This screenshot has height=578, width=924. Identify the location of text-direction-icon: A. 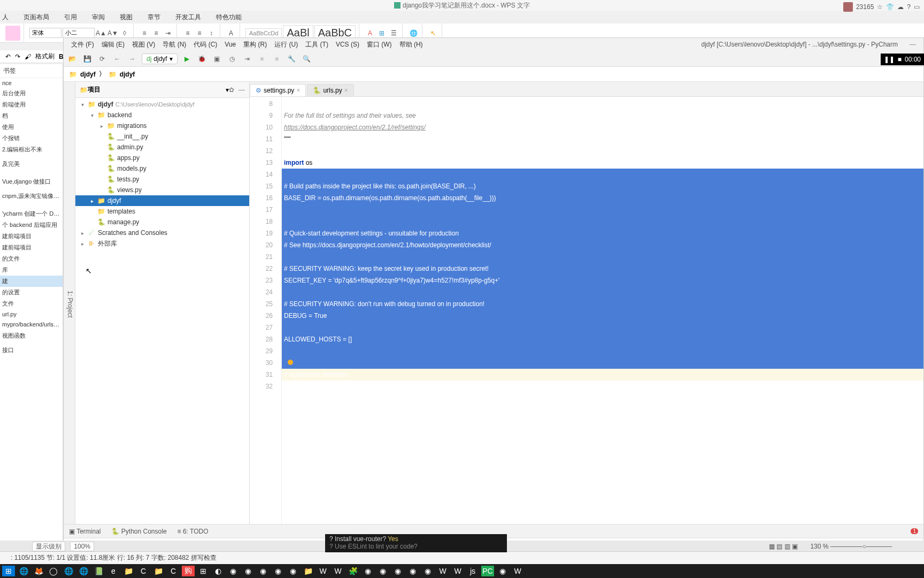
(231, 33).